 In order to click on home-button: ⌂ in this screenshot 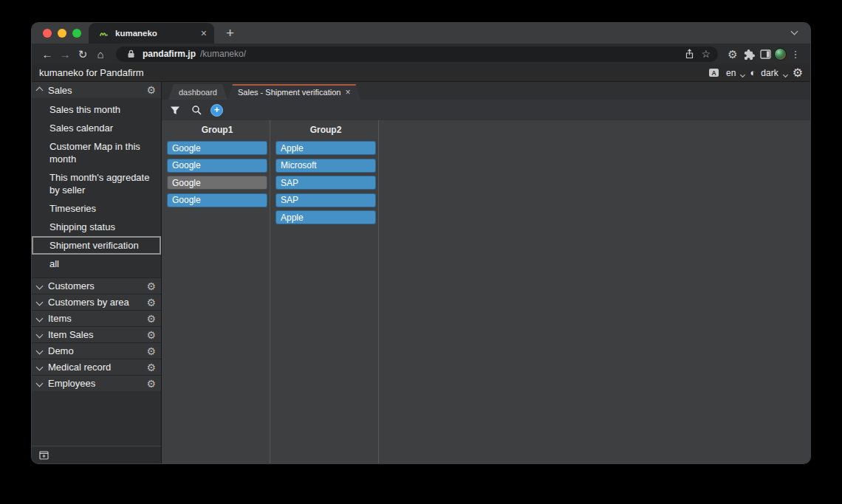, I will do `click(100, 55)`.